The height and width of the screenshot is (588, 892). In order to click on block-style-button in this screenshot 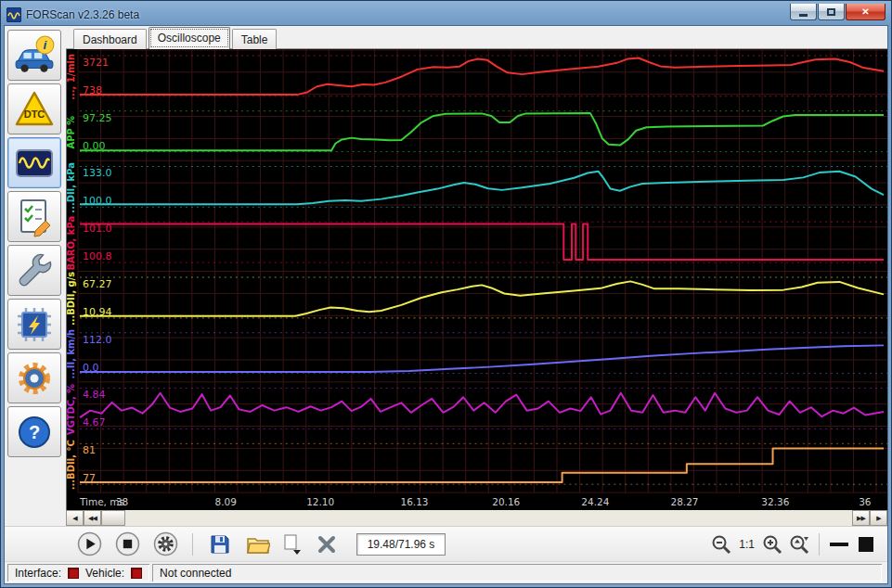, I will do `click(866, 544)`.